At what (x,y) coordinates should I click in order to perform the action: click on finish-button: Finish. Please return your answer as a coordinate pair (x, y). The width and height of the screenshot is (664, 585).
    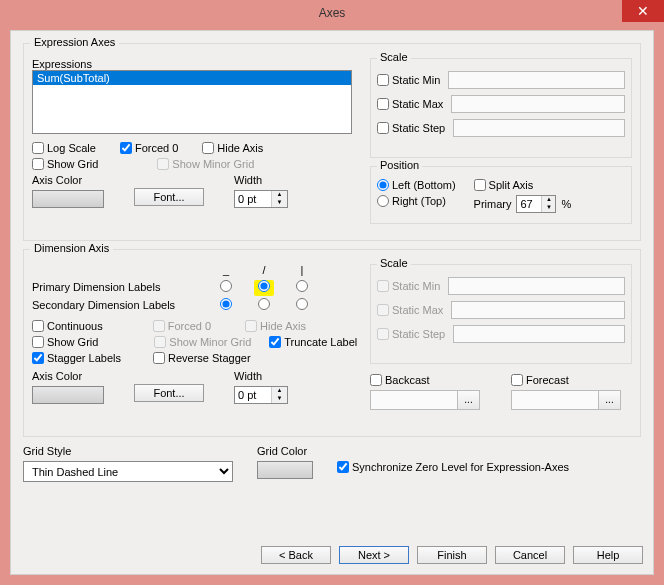
    Looking at the image, I should click on (452, 555).